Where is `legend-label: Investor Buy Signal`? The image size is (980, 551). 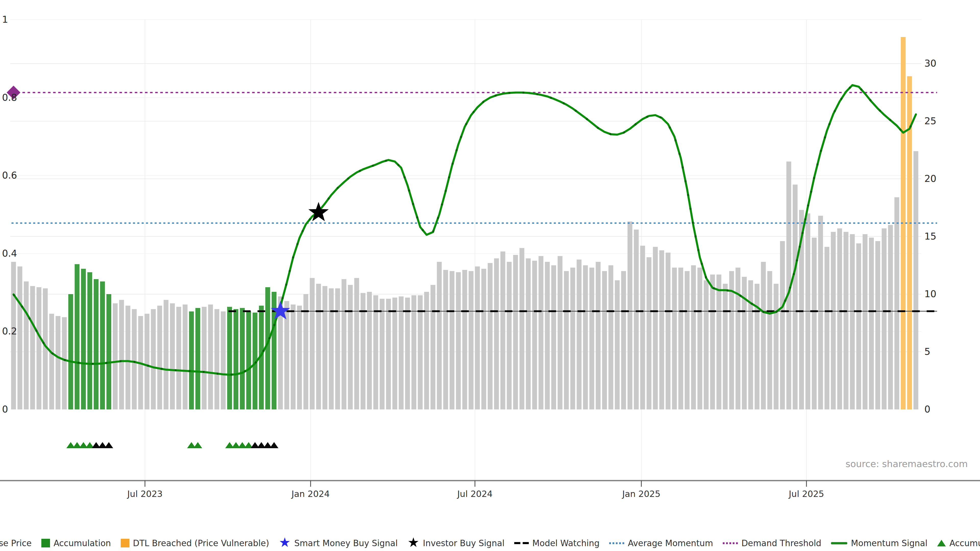
legend-label: Investor Buy Signal is located at coordinates (464, 543).